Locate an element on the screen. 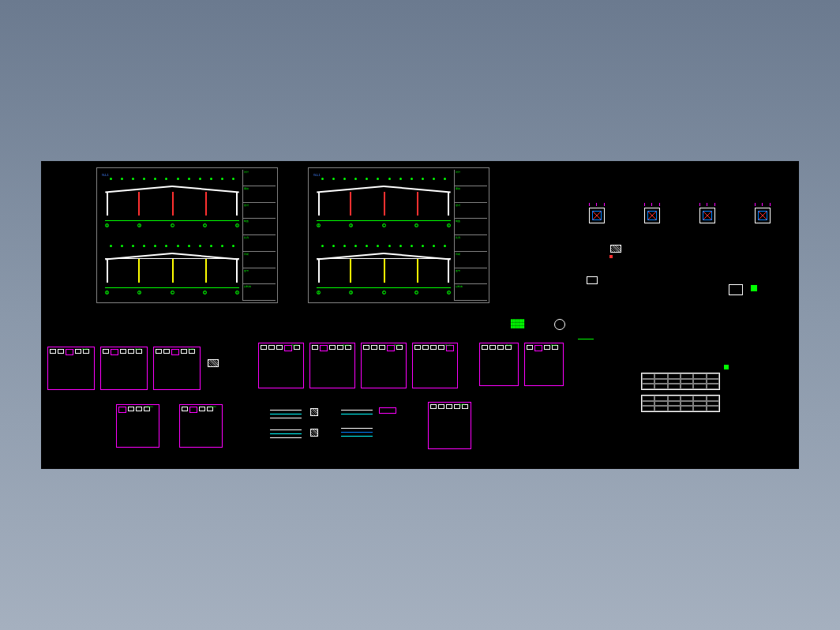 The width and height of the screenshot is (840, 630). upper-truss-2: ABCDE is located at coordinates (384, 202).